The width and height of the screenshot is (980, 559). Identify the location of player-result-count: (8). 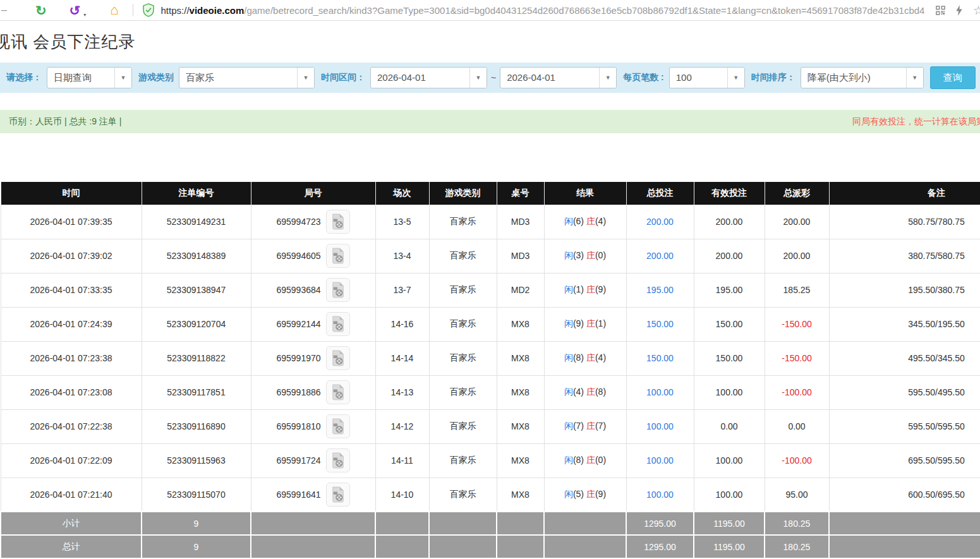
(579, 460).